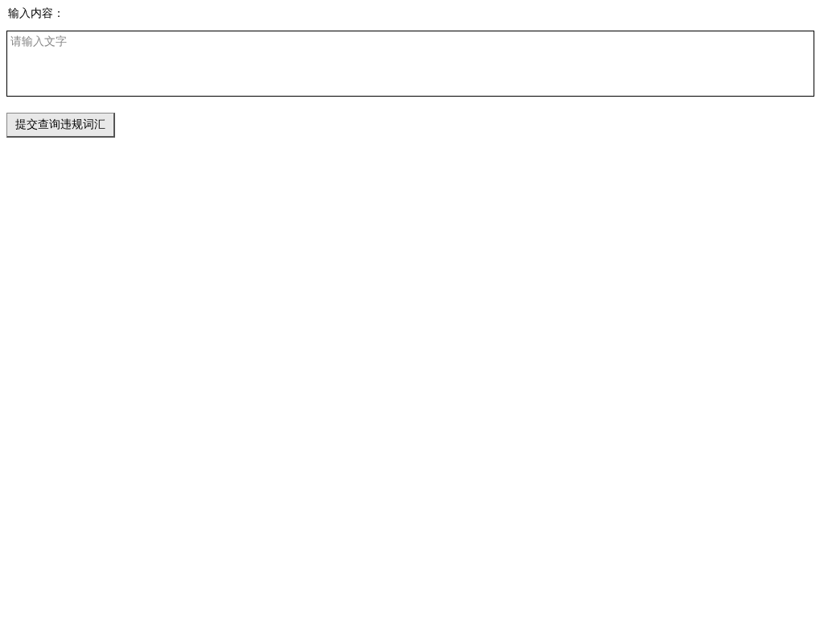  I want to click on submit-button: 提交查询违规词汇, so click(61, 126).